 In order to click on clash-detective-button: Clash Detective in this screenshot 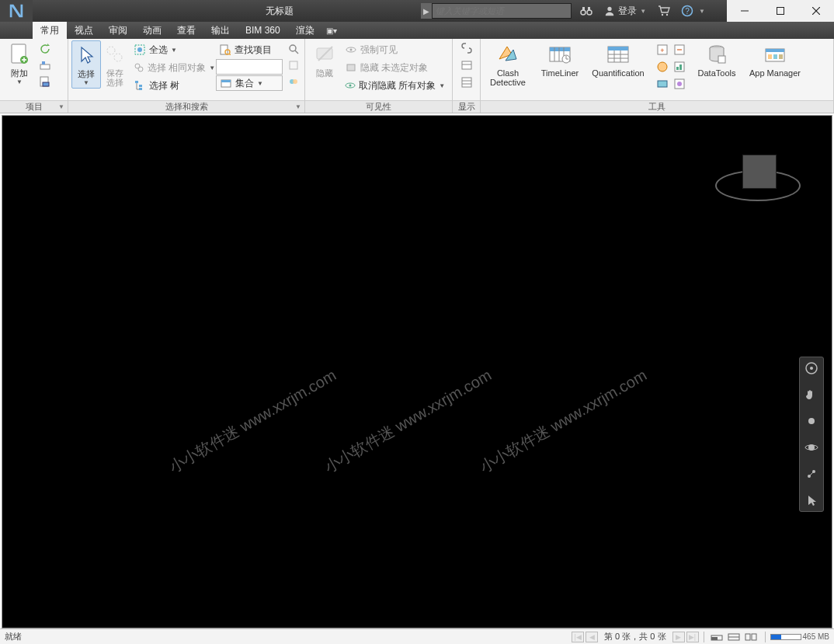, I will do `click(508, 64)`.